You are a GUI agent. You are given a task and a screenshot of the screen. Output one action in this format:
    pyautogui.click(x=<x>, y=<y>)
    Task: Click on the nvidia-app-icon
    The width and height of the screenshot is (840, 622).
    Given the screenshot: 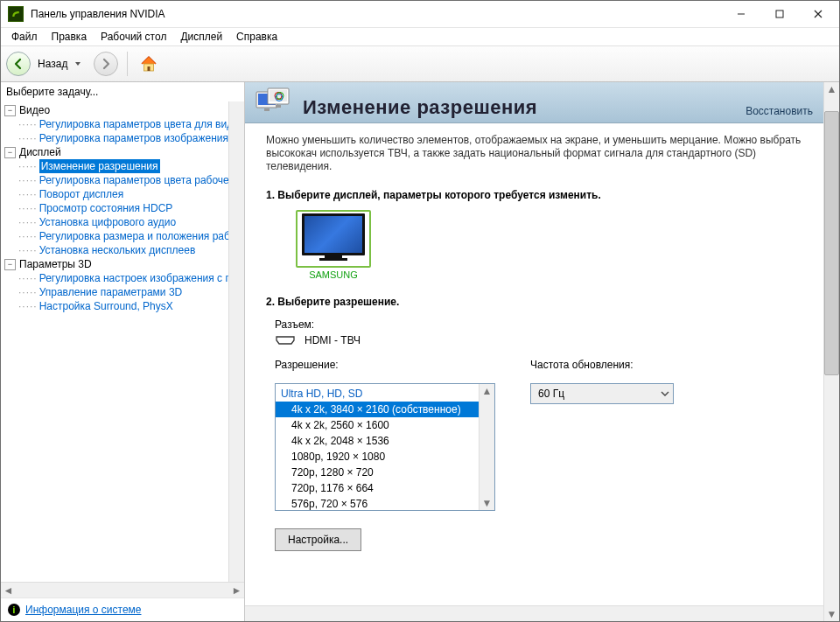 What is the action you would take?
    pyautogui.click(x=16, y=14)
    